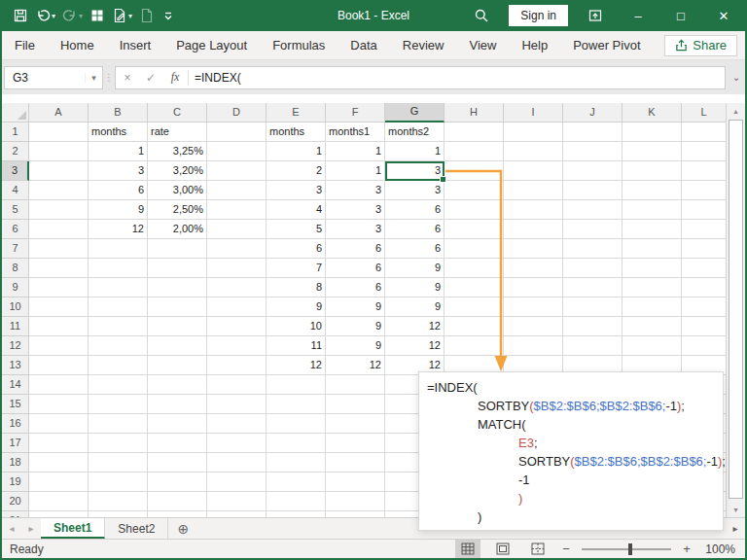 Image resolution: width=747 pixels, height=560 pixels. Describe the element at coordinates (16, 443) in the screenshot. I see `row-header-17: 17` at that location.